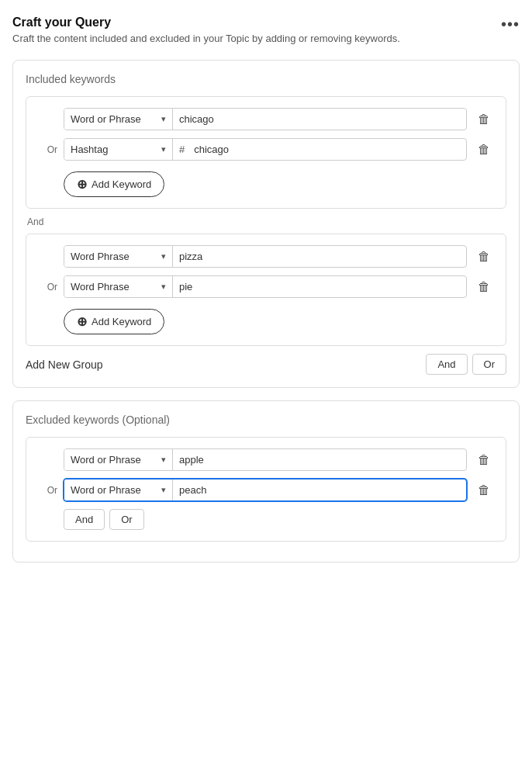 This screenshot has height=779, width=532. What do you see at coordinates (84, 520) in the screenshot?
I see `excluded-and-button: And` at bounding box center [84, 520].